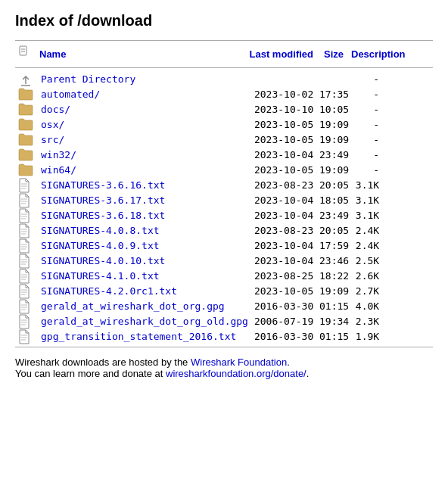 Image resolution: width=448 pixels, height=495 pixels. I want to click on file-link: automated/, so click(70, 94).